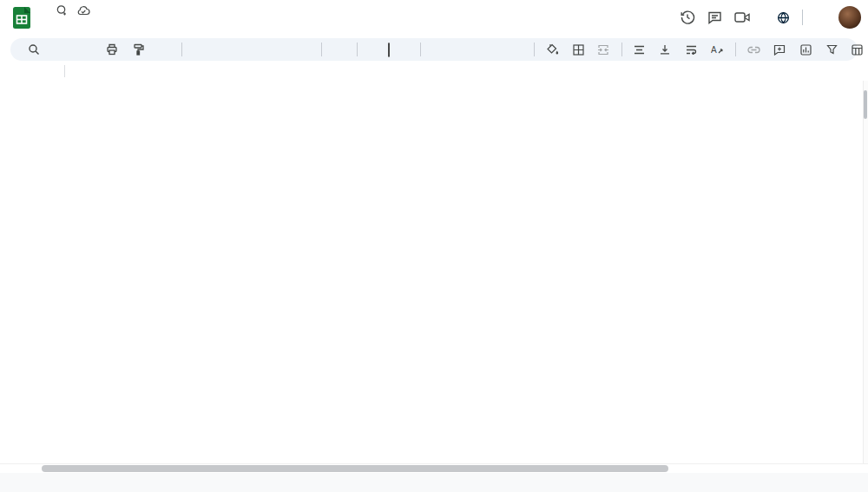 Image resolution: width=868 pixels, height=492 pixels. I want to click on vertical-scrollbar, so click(865, 272).